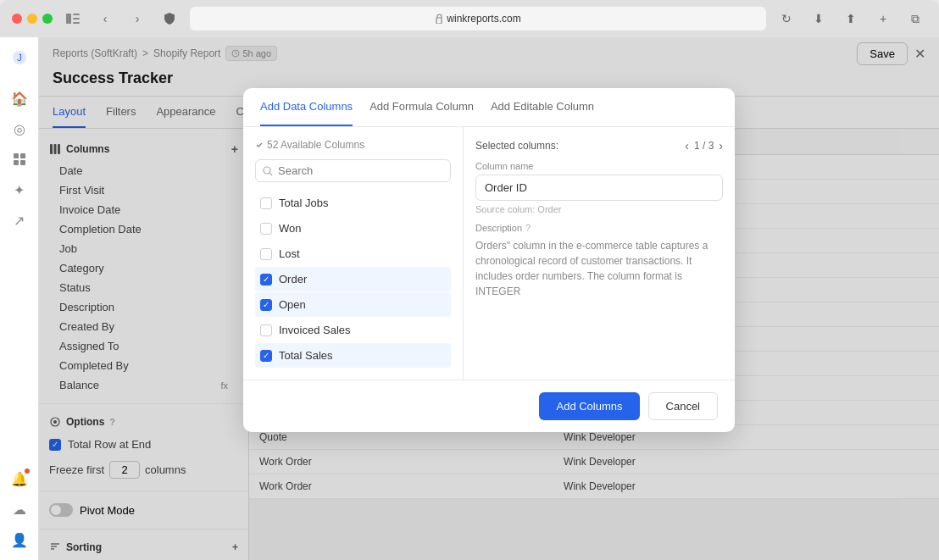 The image size is (939, 560). What do you see at coordinates (19, 479) in the screenshot?
I see `rail-bell-icon: 🔔` at bounding box center [19, 479].